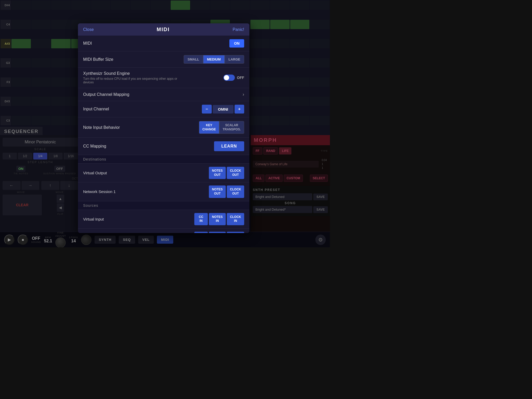 The width and height of the screenshot is (532, 399). I want to click on note-input-btn-group: KEYCHANGE SCALARTRANSPOS., so click(222, 127).